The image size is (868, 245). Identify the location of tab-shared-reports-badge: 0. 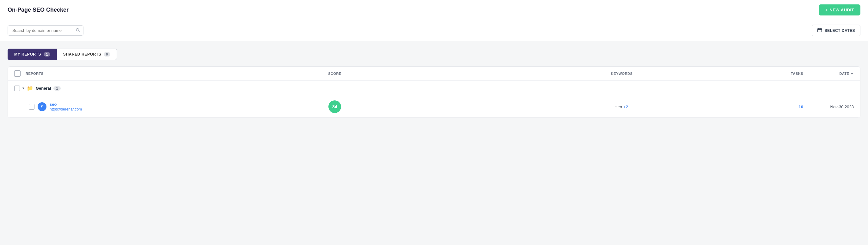
(107, 55).